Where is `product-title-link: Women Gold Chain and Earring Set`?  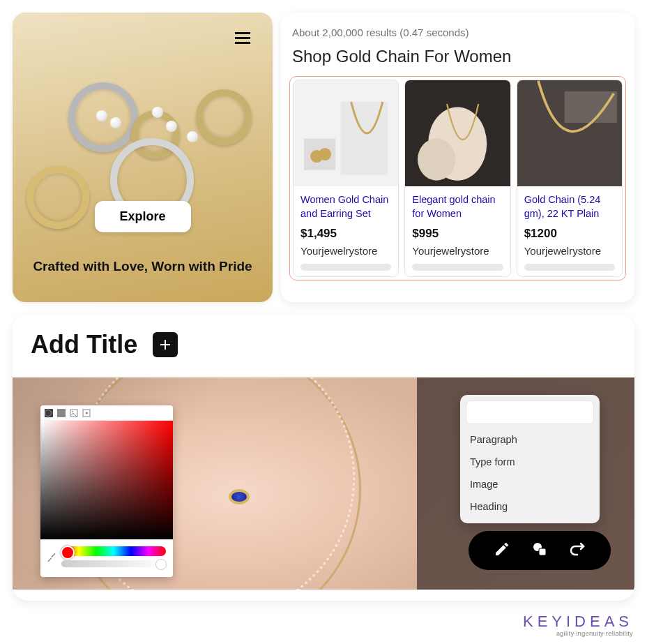
product-title-link: Women Gold Chain and Earring Set is located at coordinates (346, 207).